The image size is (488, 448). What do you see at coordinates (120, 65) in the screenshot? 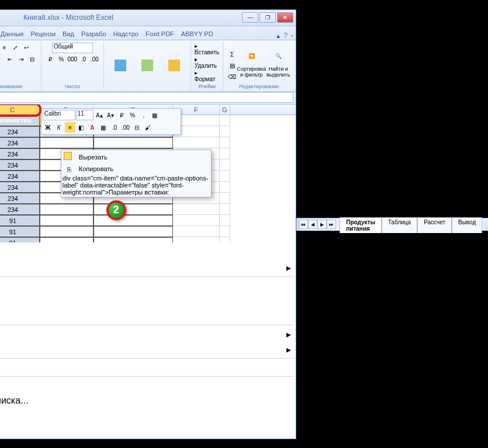
I see `cond-format-button` at bounding box center [120, 65].